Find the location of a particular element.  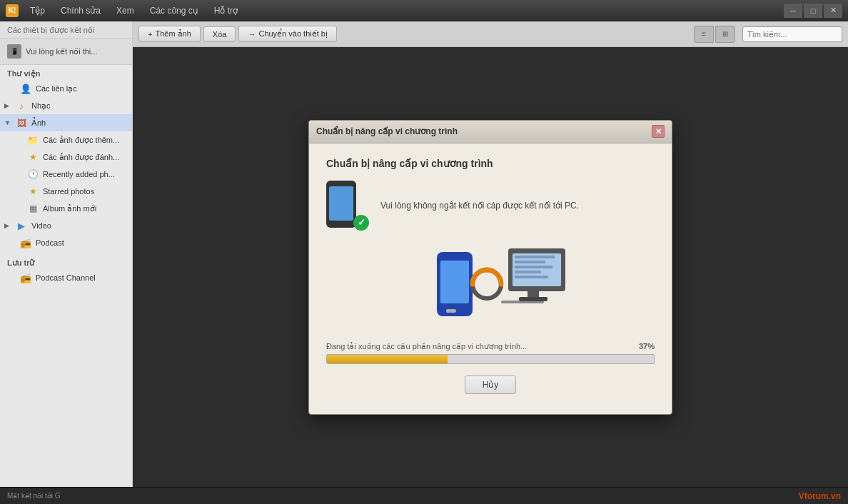

dialog-close-button: ✕ is located at coordinates (658, 131).